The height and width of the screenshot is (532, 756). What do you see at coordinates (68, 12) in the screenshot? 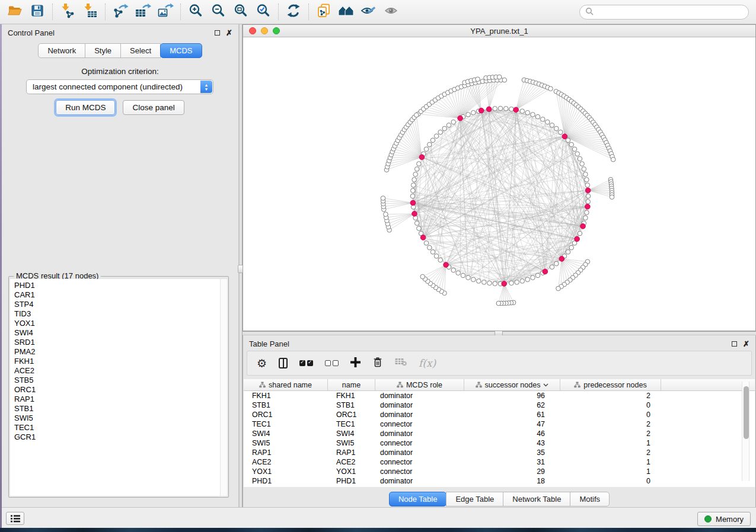
I see `import-network-button` at bounding box center [68, 12].